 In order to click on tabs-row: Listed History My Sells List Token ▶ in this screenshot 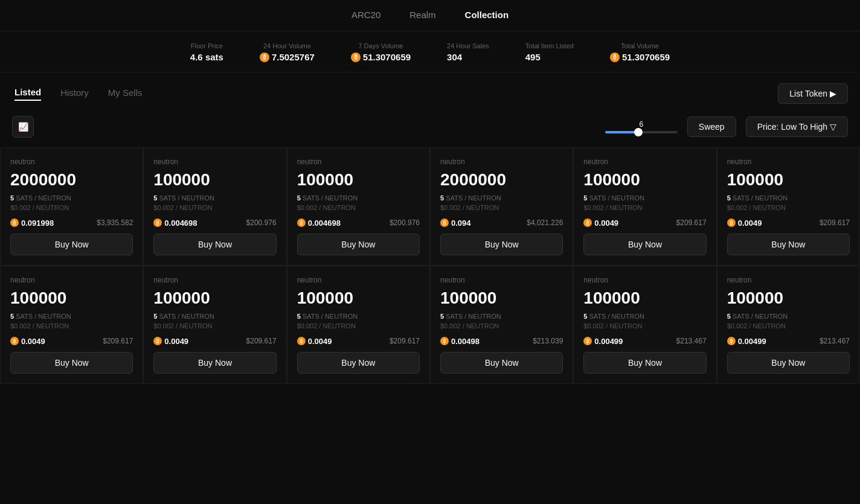, I will do `click(430, 92)`.